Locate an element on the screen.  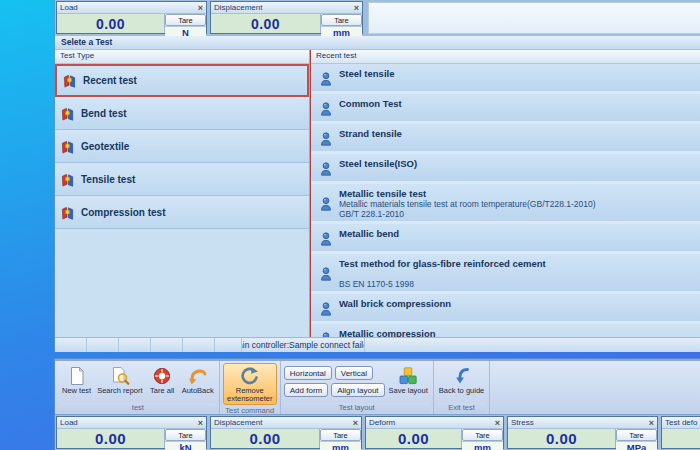
recent-test-item-metallic-tensile-test: Metallic tensile testMetallic materials … is located at coordinates (506, 204).